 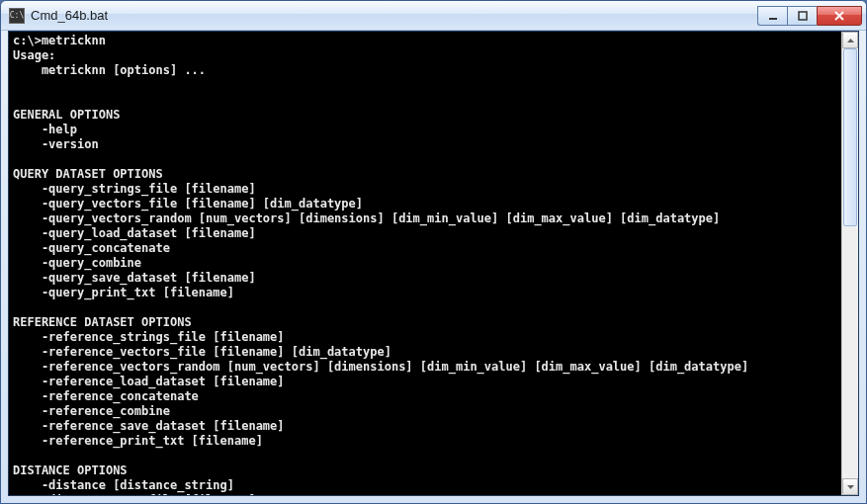 What do you see at coordinates (772, 16) in the screenshot?
I see `minimize-button` at bounding box center [772, 16].